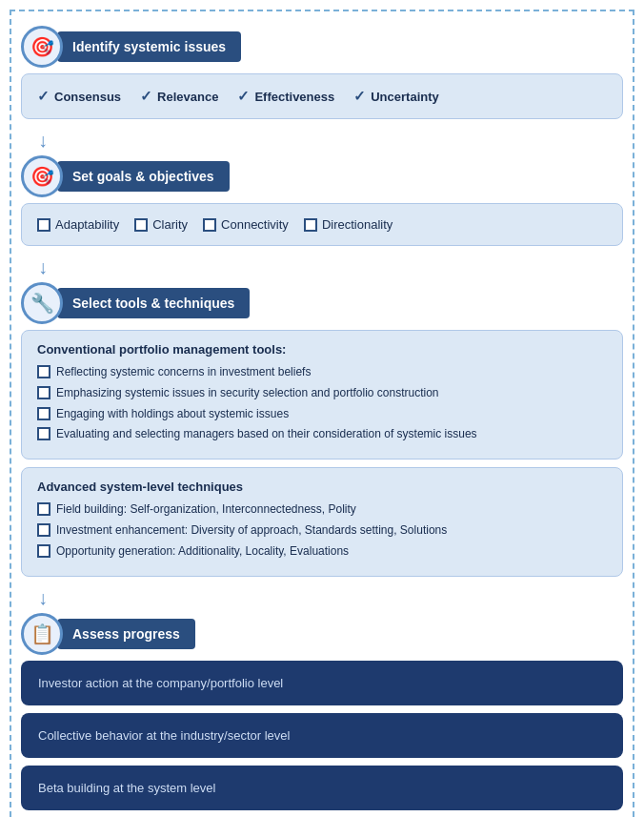 The width and height of the screenshot is (644, 817). I want to click on label-effectiveness: Effectiveness, so click(294, 97).